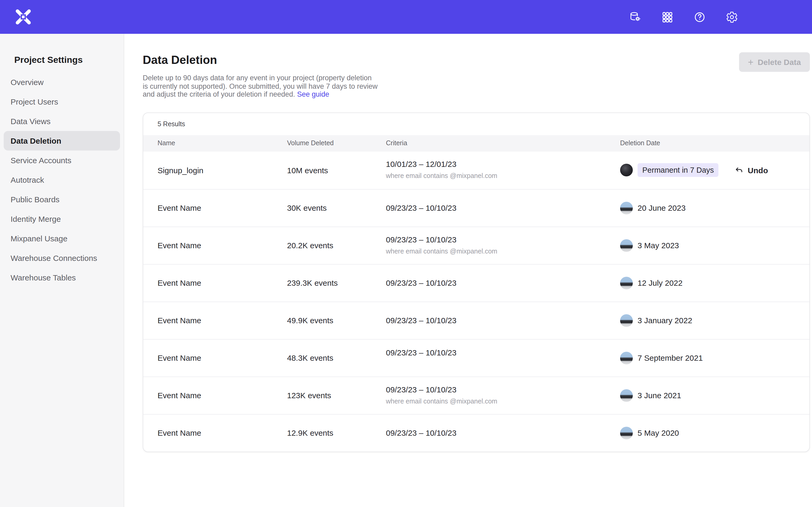 The height and width of the screenshot is (507, 812). I want to click on table-row: Event Name49.9K events09/23/23 – 10/10/2…, so click(476, 320).